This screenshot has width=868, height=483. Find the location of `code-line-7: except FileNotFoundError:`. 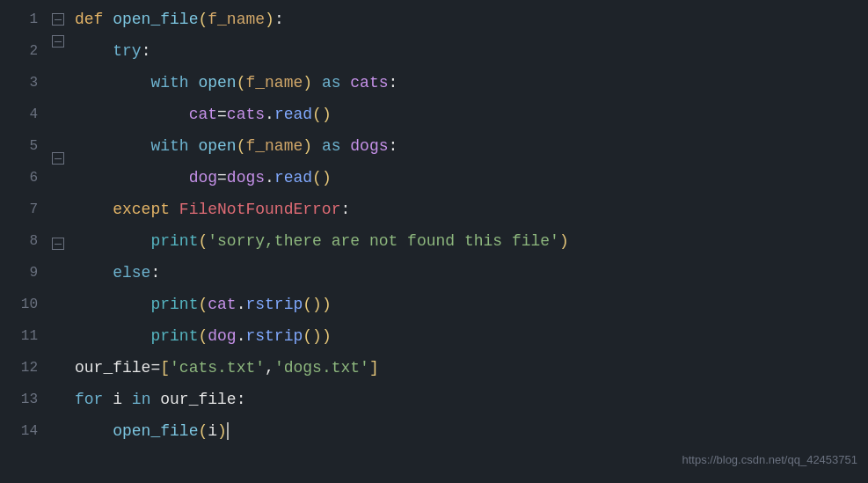

code-line-7: except FileNotFoundError: is located at coordinates (471, 209).